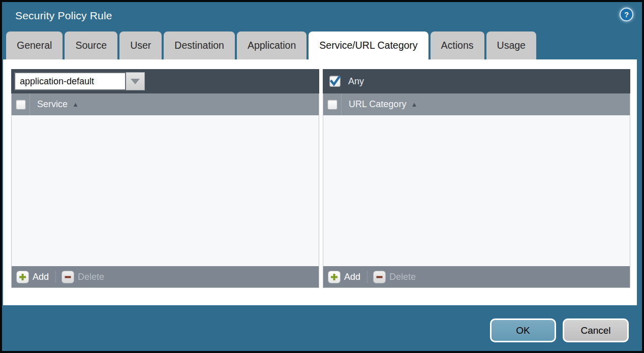  What do you see at coordinates (322, 17) in the screenshot?
I see `dialog-titlebar: Security Policy Rule ?` at bounding box center [322, 17].